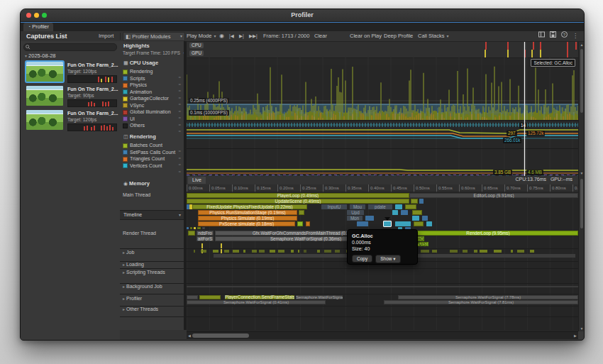 The width and height of the screenshot is (603, 364). What do you see at coordinates (205, 238) in the screenshot?
I see `timeline-span: aitForS` at bounding box center [205, 238].